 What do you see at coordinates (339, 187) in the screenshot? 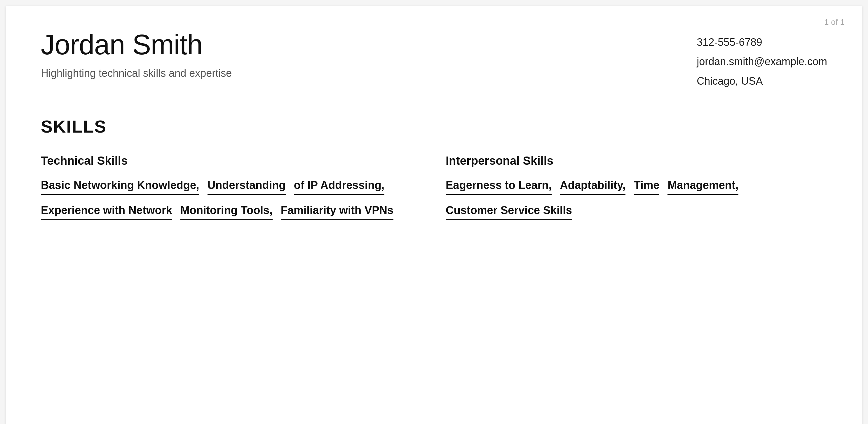
I see `list-item: of IP Addressing,` at bounding box center [339, 187].